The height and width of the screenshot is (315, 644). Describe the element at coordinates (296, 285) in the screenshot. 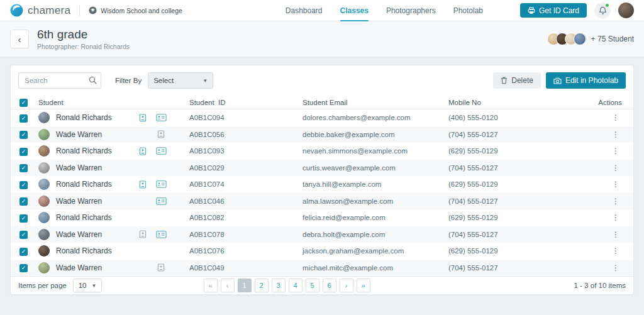

I see `pager-page-4: 4` at that location.